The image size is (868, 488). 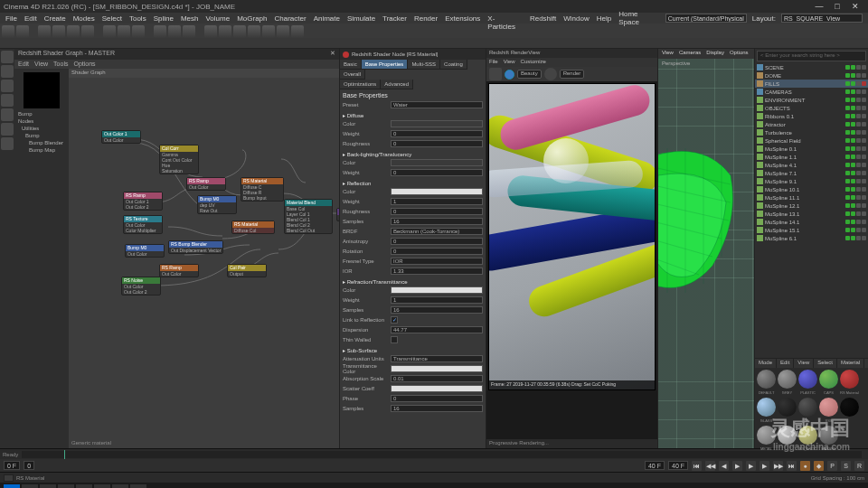 I want to click on frame-start-field: 0 F, so click(x=12, y=465).